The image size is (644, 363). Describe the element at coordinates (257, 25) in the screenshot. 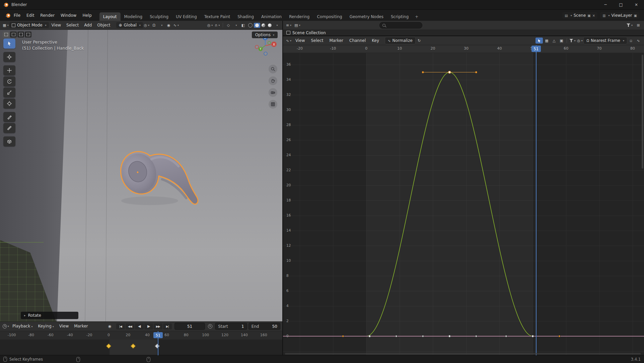

I see `shading-solid` at that location.